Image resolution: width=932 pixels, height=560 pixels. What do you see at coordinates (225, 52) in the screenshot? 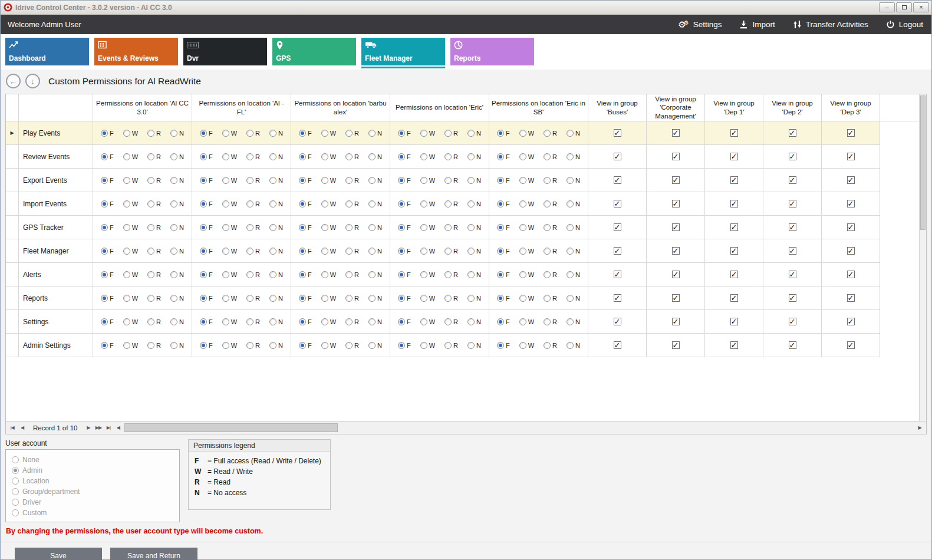
I see `tab-dvr: Dvr` at bounding box center [225, 52].